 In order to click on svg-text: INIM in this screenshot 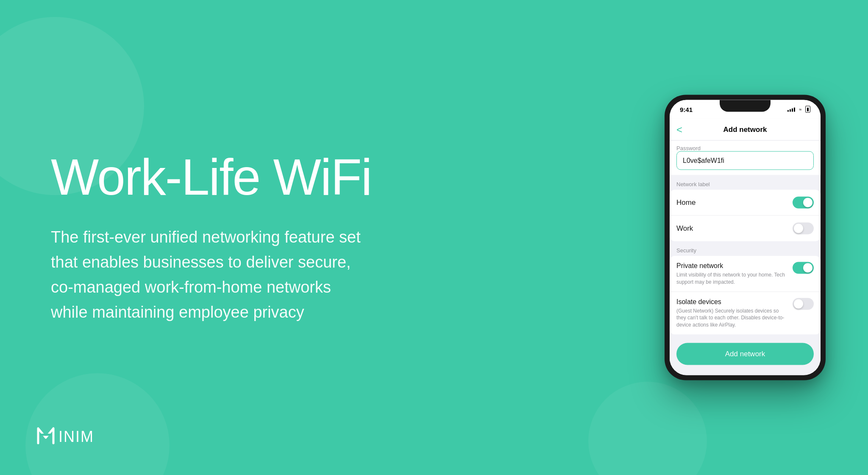, I will do `click(76, 437)`.